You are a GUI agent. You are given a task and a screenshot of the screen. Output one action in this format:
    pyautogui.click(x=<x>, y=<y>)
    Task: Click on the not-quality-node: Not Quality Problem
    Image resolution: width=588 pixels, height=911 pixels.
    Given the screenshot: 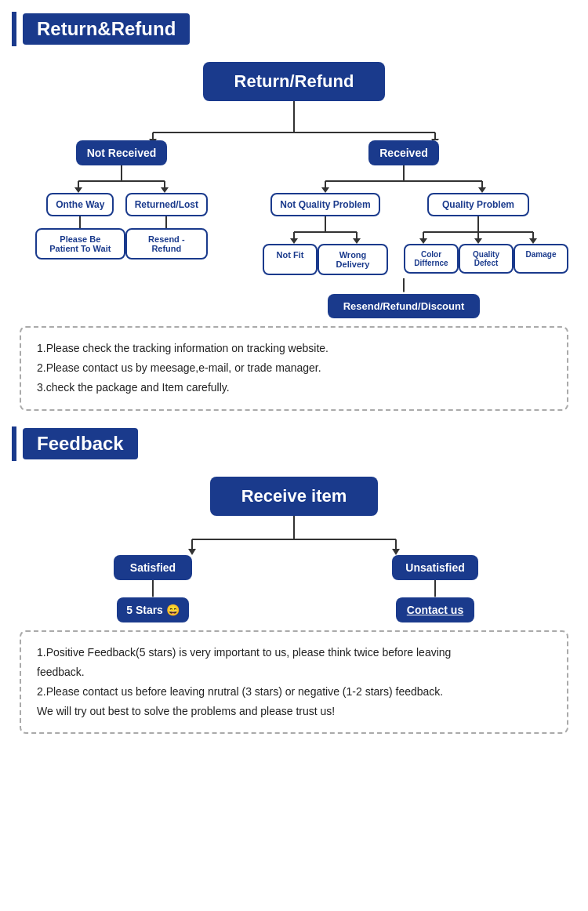 What is the action you would take?
    pyautogui.click(x=325, y=205)
    